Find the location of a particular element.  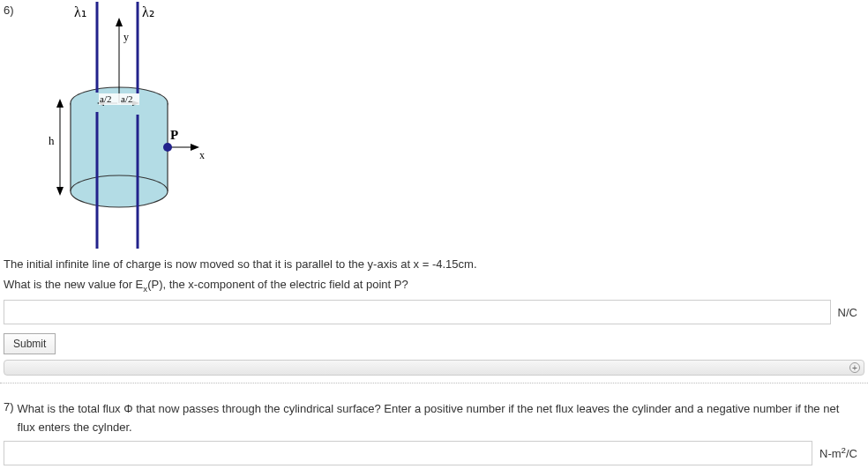

point-p-label: P is located at coordinates (175, 135).